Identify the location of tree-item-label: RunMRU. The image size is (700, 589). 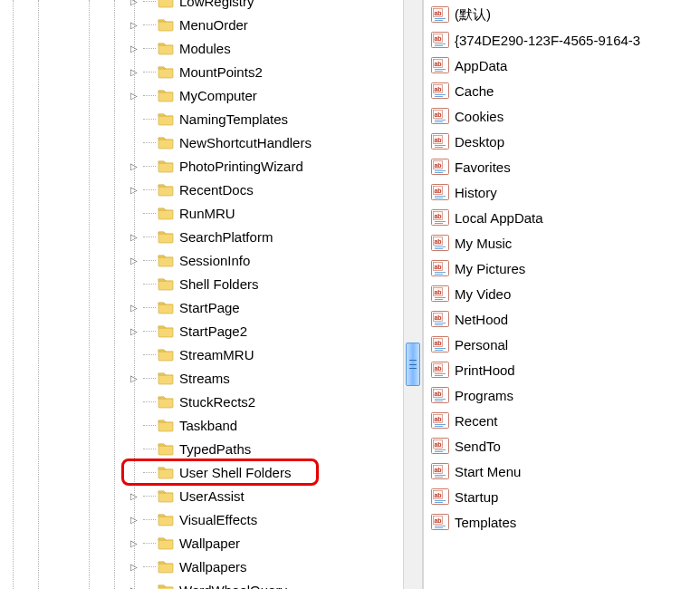
(207, 214).